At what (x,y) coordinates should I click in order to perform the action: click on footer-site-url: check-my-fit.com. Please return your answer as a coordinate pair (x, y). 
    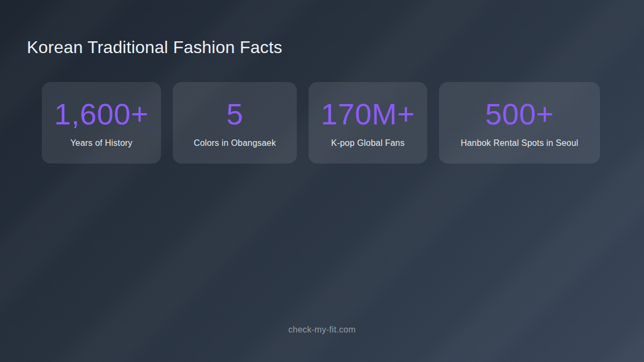
    Looking at the image, I should click on (322, 330).